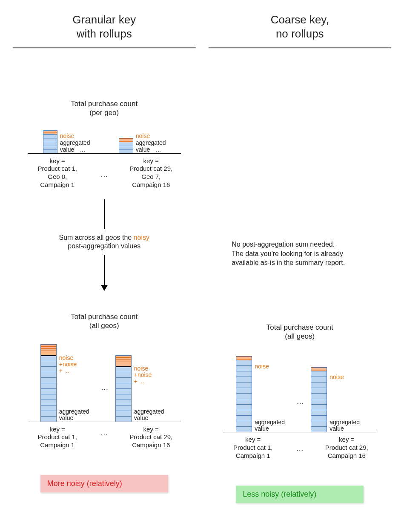 This screenshot has width=404, height=532. Describe the element at coordinates (64, 371) in the screenshot. I see `lbb1nl3: + ...` at that location.